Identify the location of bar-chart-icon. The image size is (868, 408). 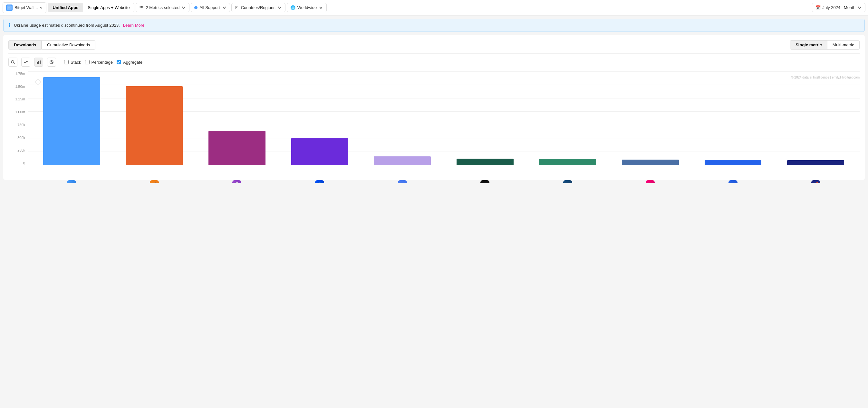
(38, 62).